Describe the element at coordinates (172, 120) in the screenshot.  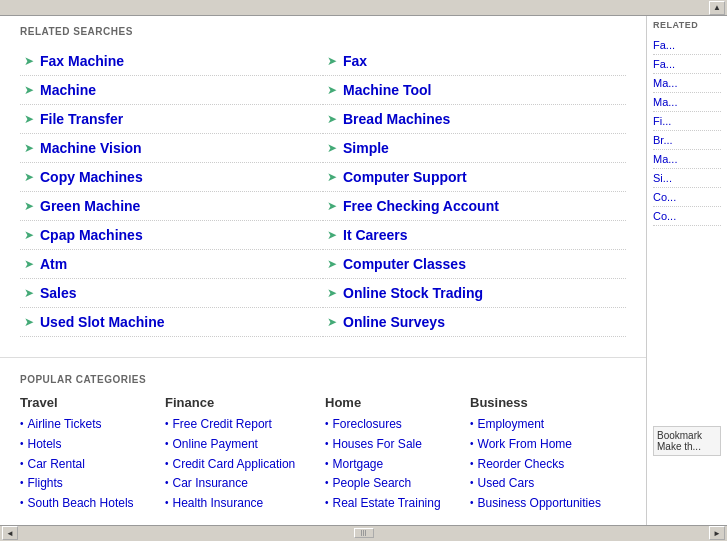
I see `list-item: ➤ File Transfer` at that location.